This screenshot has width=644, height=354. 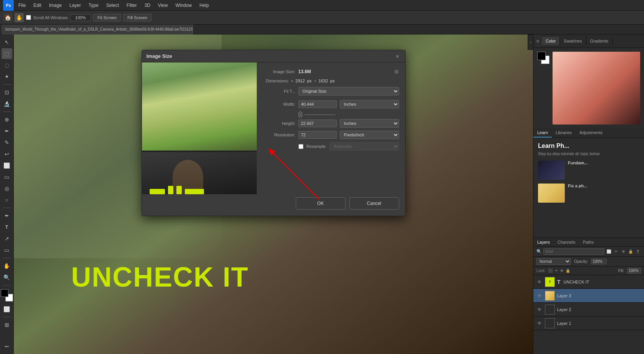 I want to click on hand-tool: ✋, so click(x=7, y=266).